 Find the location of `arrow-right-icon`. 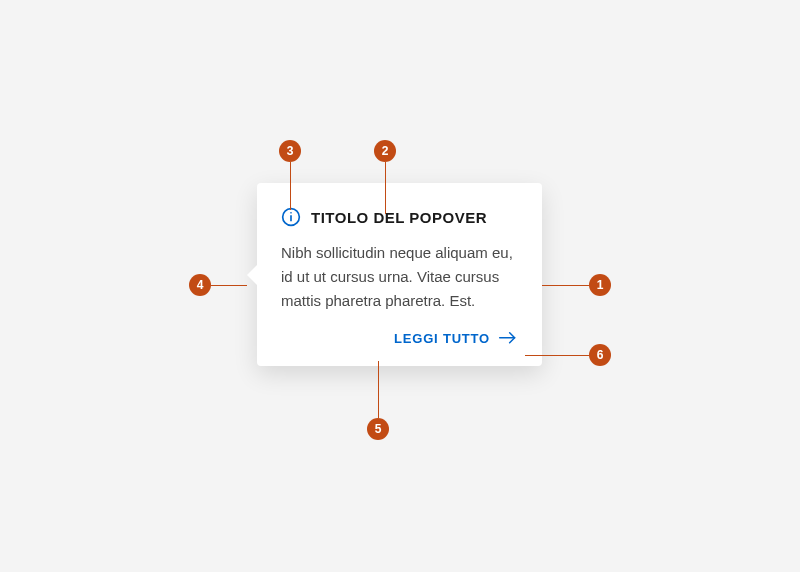

arrow-right-icon is located at coordinates (508, 339).